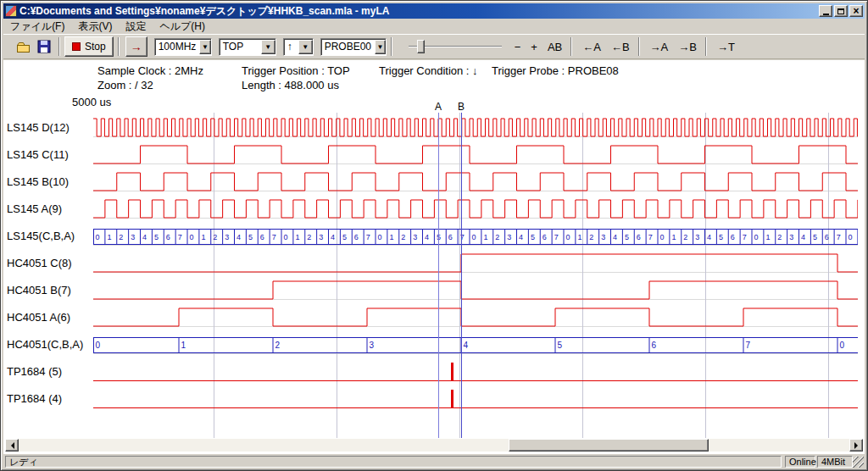 The image size is (868, 471). I want to click on goto-trigger-button: →T, so click(726, 47).